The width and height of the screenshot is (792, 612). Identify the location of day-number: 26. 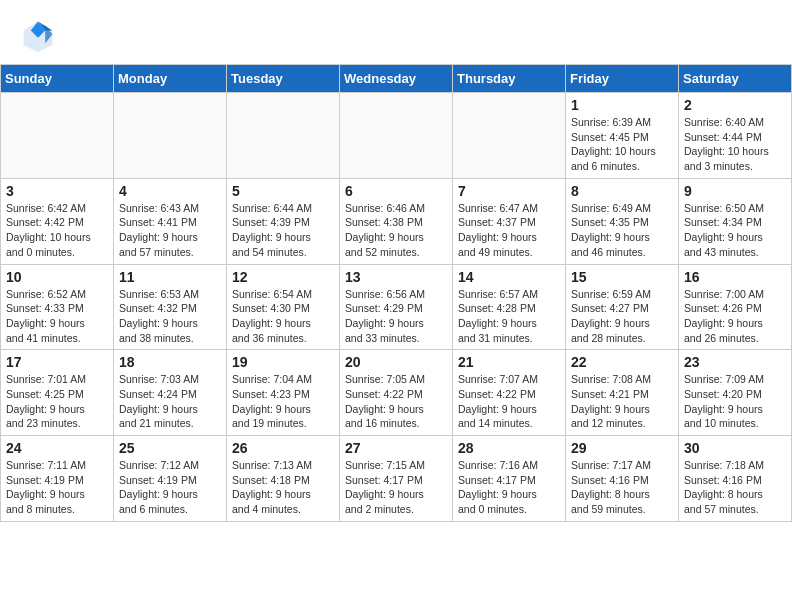
(283, 448).